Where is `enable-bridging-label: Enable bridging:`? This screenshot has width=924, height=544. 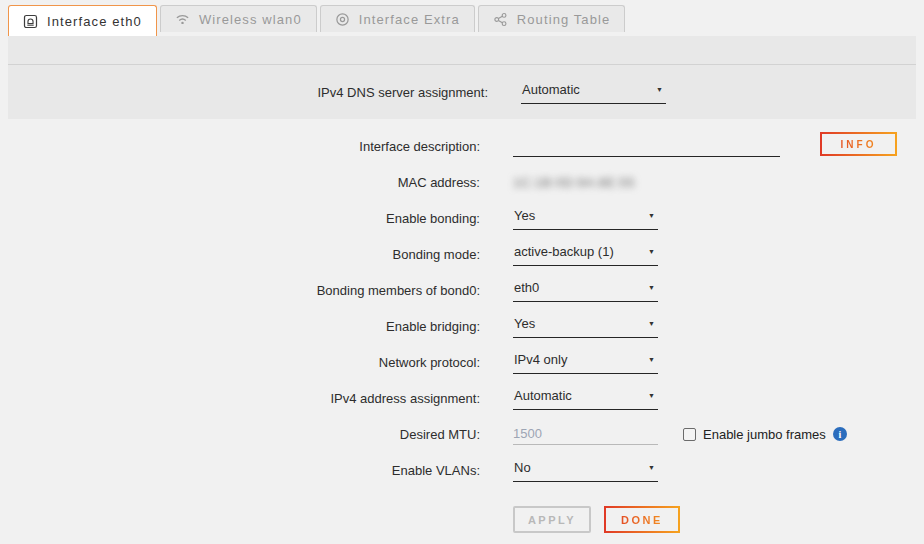
enable-bridging-label: Enable bridging: is located at coordinates (240, 326).